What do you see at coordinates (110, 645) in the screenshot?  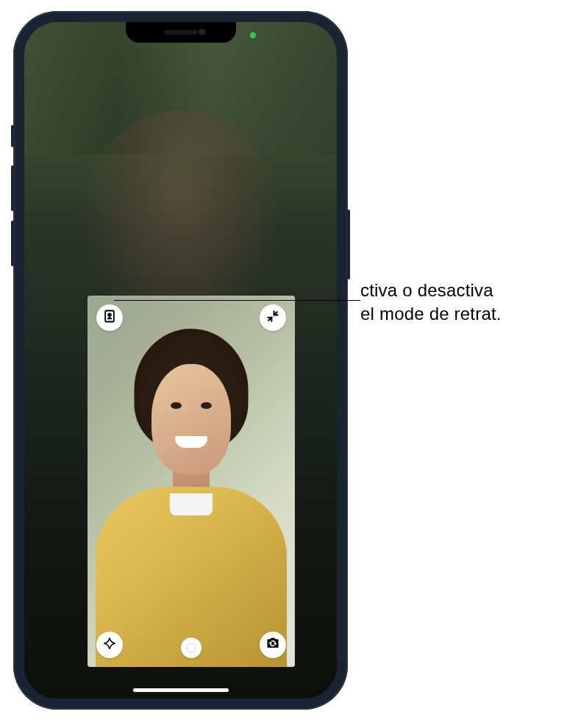 I see `effects-button` at bounding box center [110, 645].